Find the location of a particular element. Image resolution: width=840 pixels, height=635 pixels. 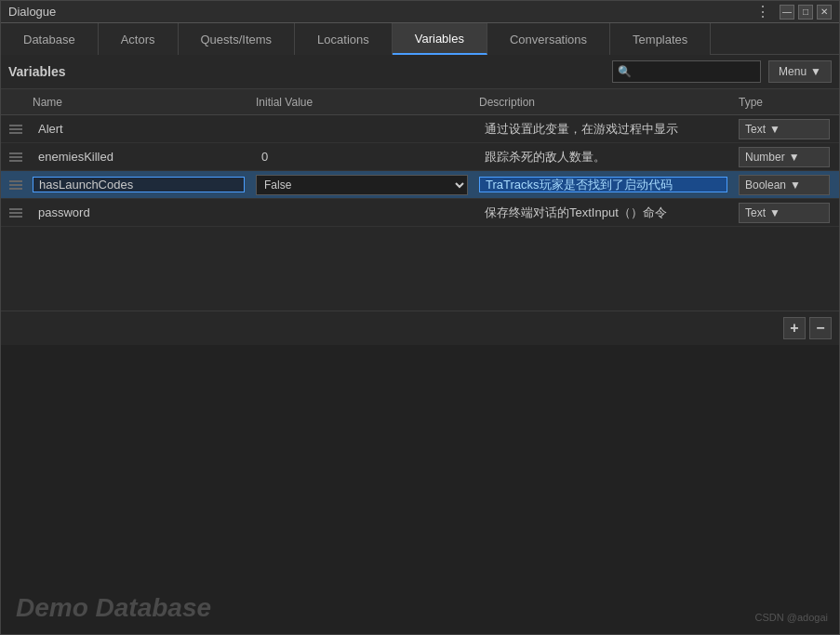

search-input is located at coordinates (687, 72).